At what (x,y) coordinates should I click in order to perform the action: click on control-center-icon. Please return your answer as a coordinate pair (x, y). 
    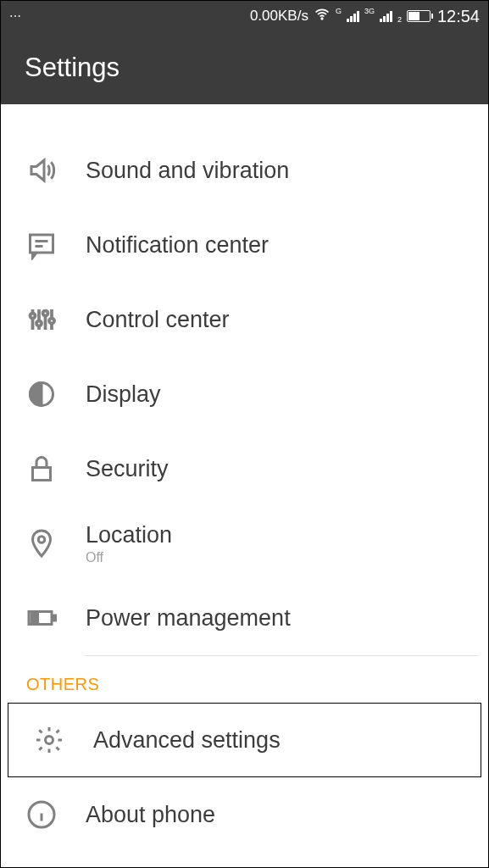
    Looking at the image, I should click on (42, 320).